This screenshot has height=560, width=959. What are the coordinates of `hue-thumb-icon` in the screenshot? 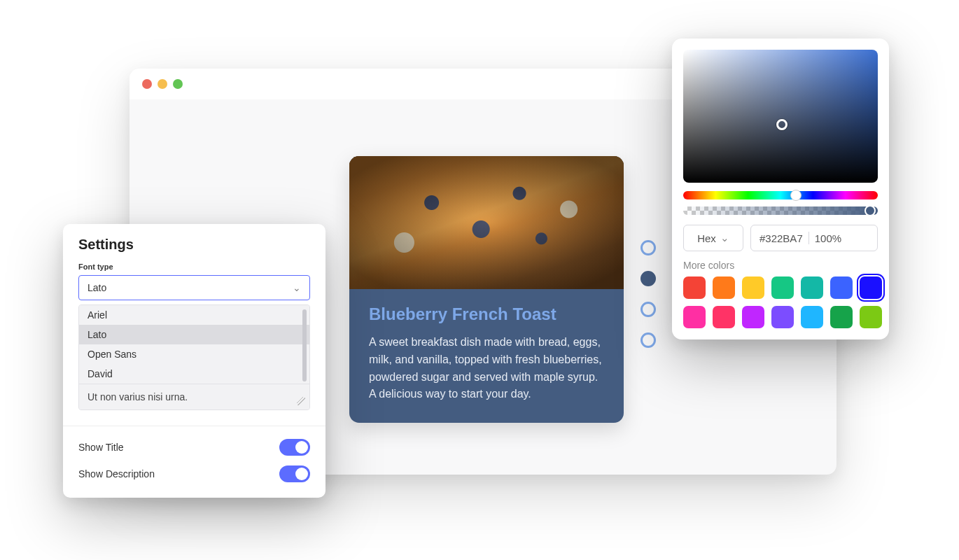 It's located at (796, 195).